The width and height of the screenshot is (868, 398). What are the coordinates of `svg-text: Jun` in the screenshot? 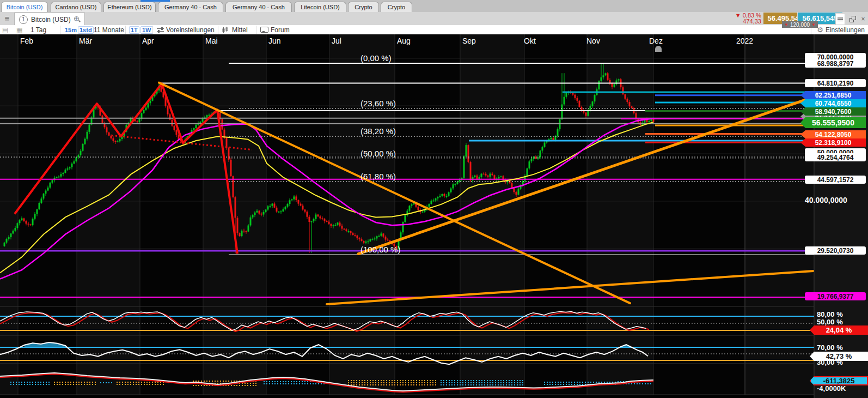 It's located at (274, 41).